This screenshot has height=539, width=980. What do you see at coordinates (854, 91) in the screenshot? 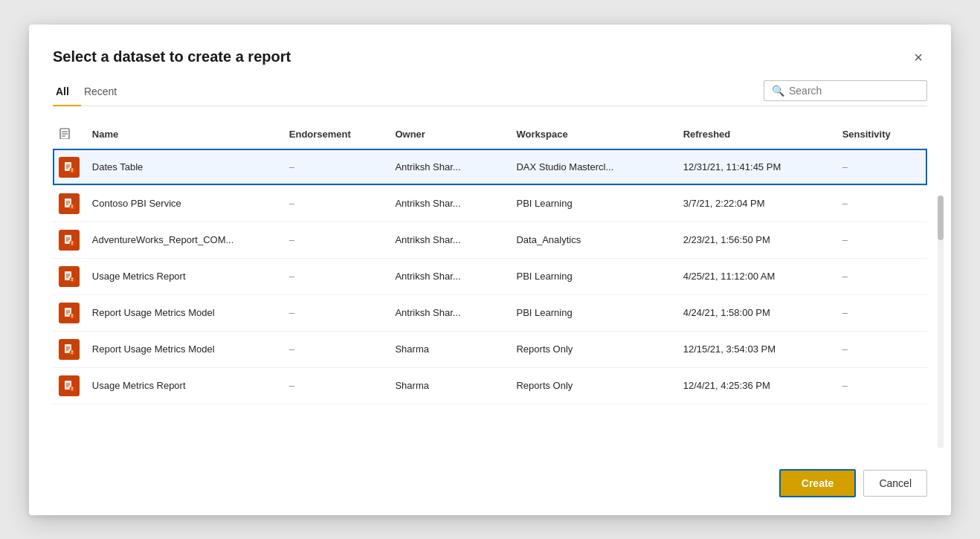
I see `search-input` at bounding box center [854, 91].